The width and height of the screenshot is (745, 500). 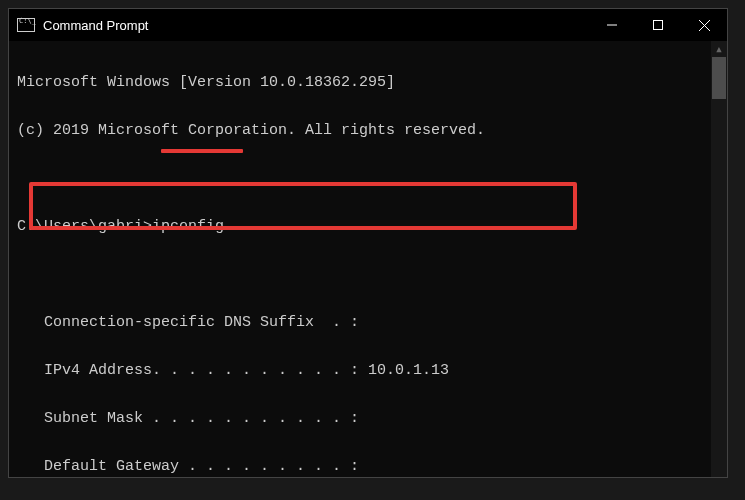 What do you see at coordinates (368, 419) in the screenshot?
I see `subnet-mask-line: Subnet Mask . . . . . . . . . . . :` at bounding box center [368, 419].